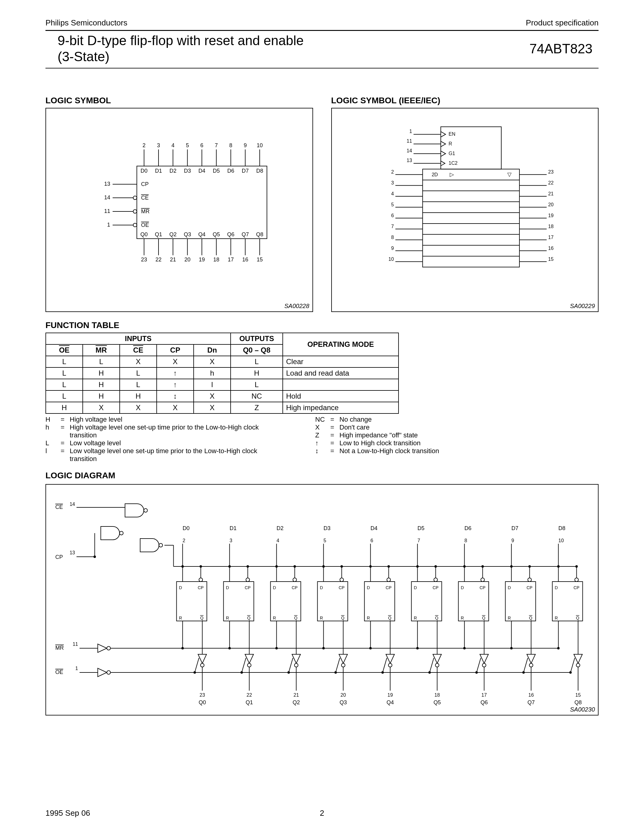  What do you see at coordinates (231, 171) in the screenshot?
I see `svg-text: D6` at bounding box center [231, 171].